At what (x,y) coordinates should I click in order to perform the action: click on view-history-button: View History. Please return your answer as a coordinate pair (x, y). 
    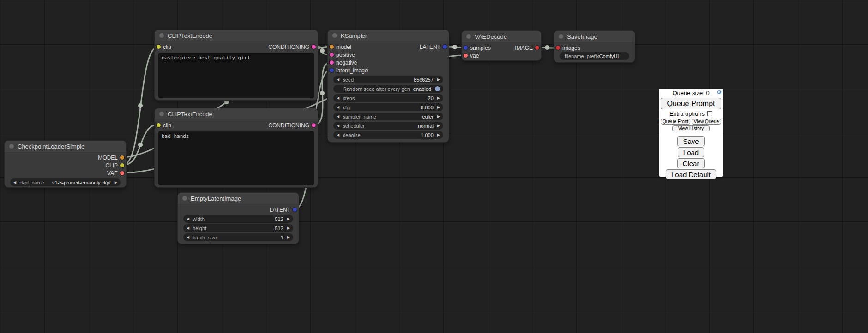
    Looking at the image, I should click on (691, 128).